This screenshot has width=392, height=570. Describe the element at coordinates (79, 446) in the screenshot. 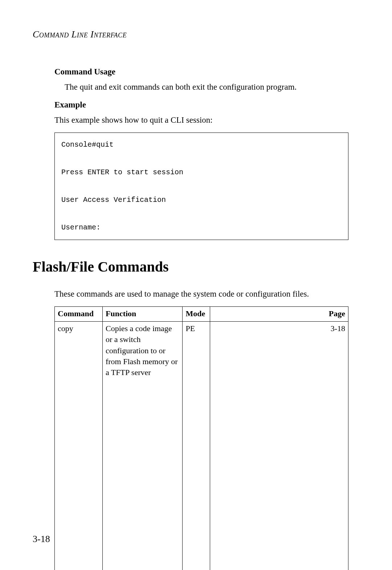

I see `cell-command: copy` at that location.